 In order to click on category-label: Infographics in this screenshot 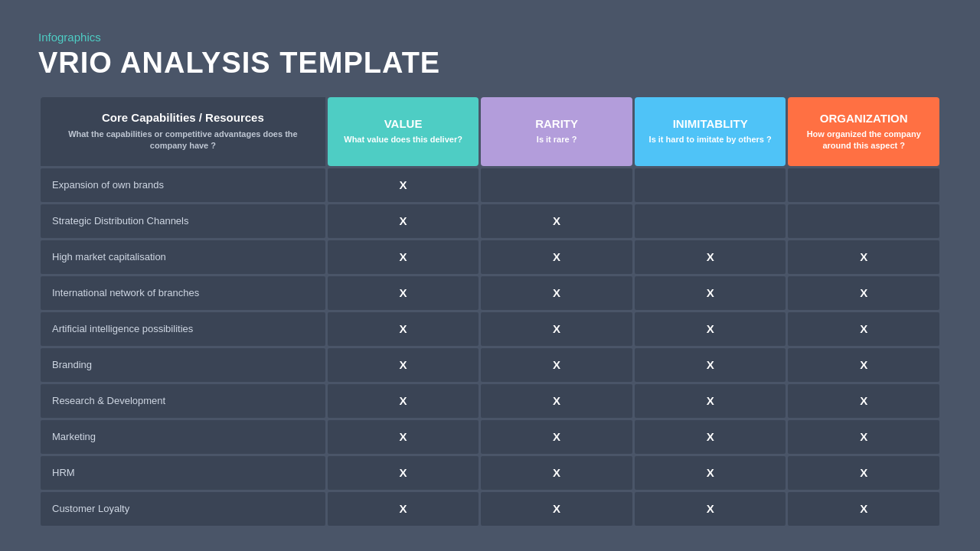, I will do `click(490, 37)`.